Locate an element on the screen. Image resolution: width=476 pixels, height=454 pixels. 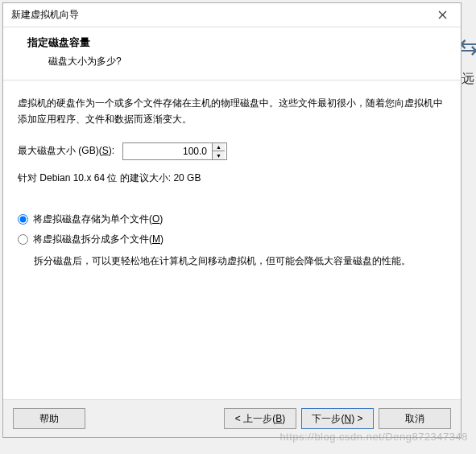
radio-single-file-label: 将虚拟磁盘存储为单个文件(O) is located at coordinates (98, 219).